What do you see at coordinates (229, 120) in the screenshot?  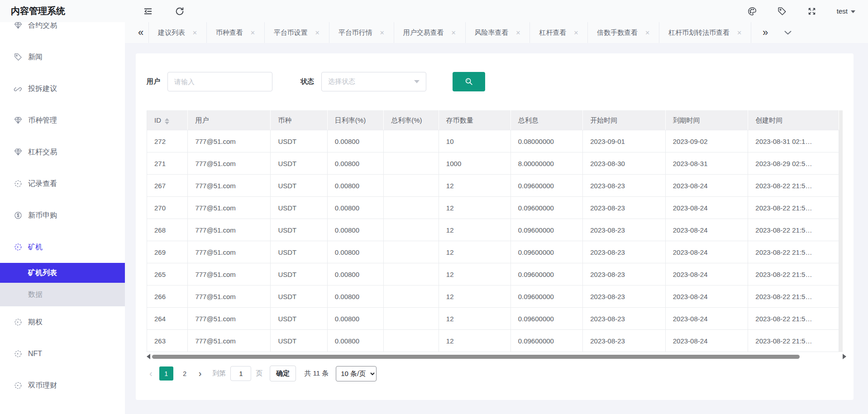 I see `column-header-用户: 用户` at bounding box center [229, 120].